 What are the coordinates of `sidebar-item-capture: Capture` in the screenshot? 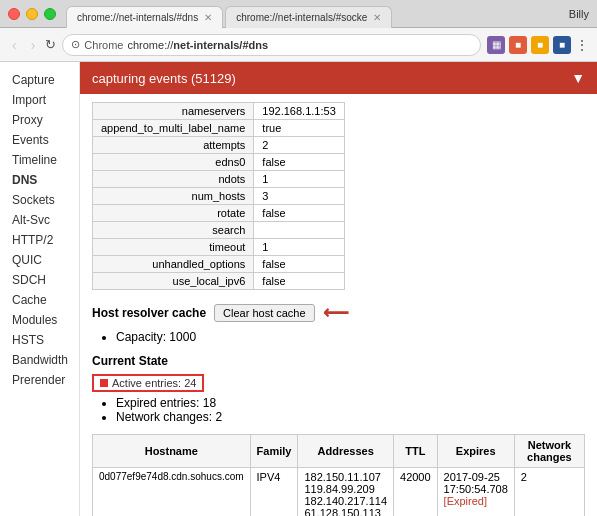 It's located at (40, 80).